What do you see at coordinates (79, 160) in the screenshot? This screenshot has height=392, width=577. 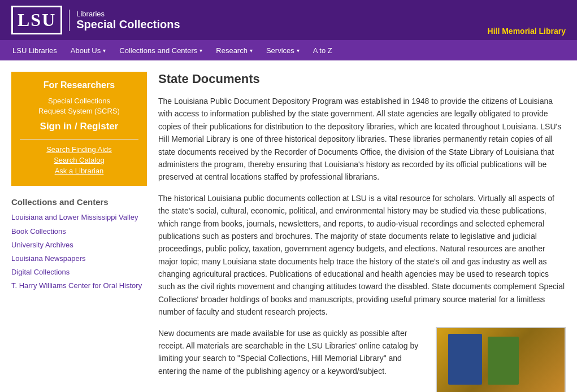 I see `search-catalog-link: Search Catalog` at bounding box center [79, 160].